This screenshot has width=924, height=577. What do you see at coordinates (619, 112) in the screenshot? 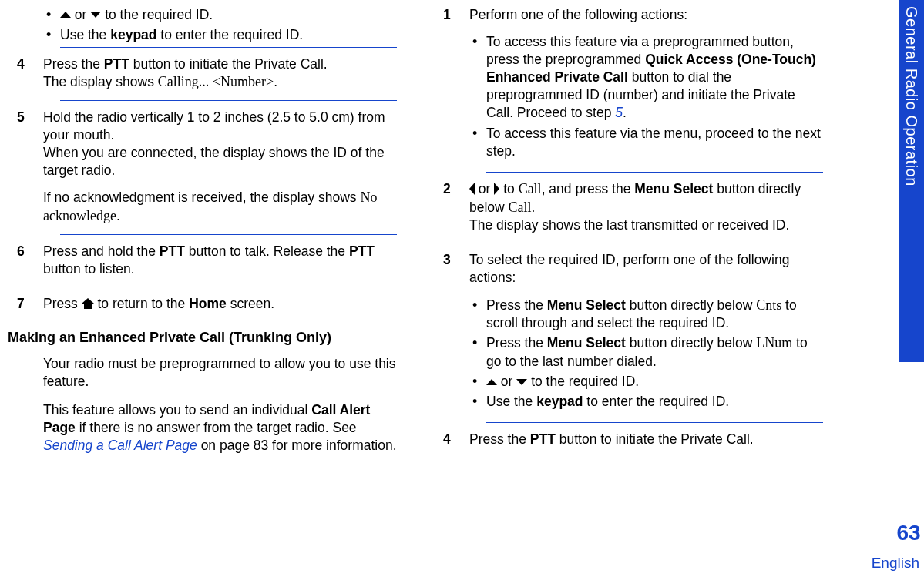
I see `cross-reference-link: 5` at bounding box center [619, 112].